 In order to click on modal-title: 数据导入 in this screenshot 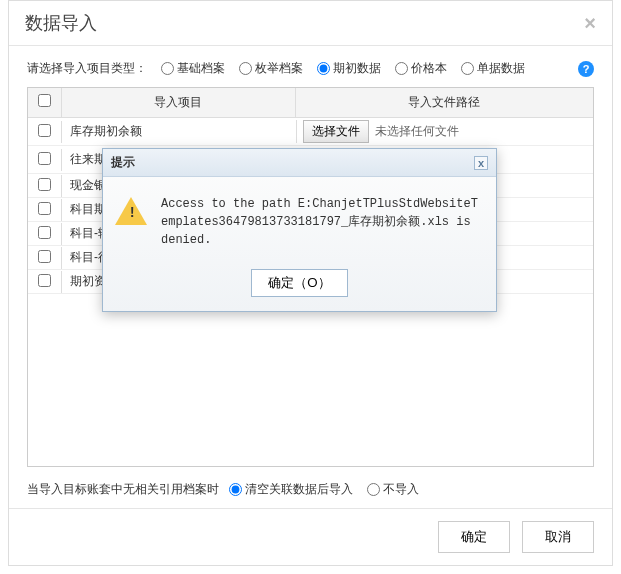, I will do `click(61, 23)`.